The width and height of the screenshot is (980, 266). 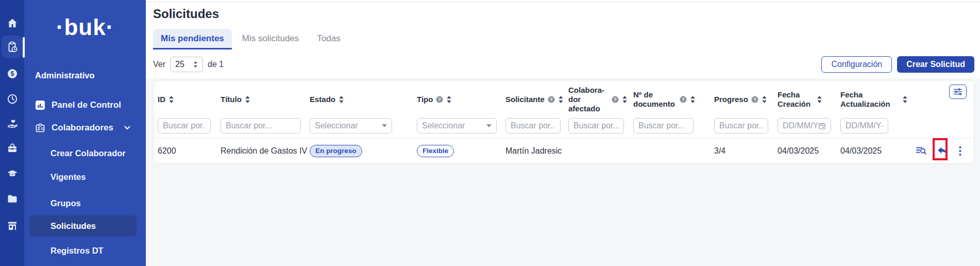 I want to click on rail-active-indicator, so click(x=24, y=47).